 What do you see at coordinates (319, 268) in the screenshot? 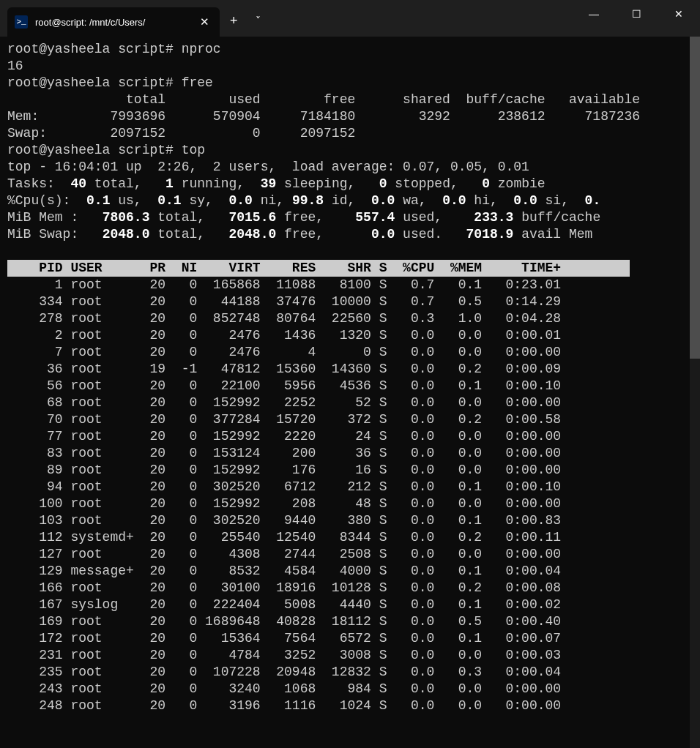
I see `process-header-row: PID USER PR NI VIRT RES SHR S %CPU %MEM …` at bounding box center [319, 268].